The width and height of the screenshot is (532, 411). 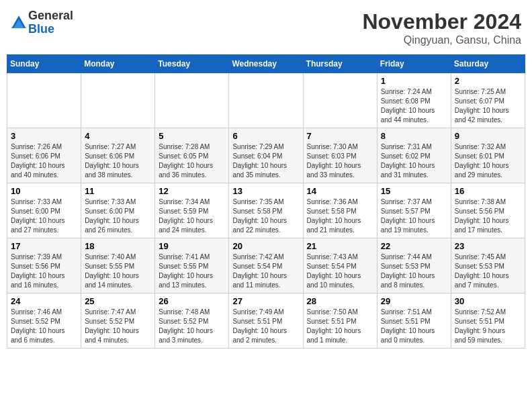 What do you see at coordinates (414, 211) in the screenshot?
I see `calendar-cell: 15Sunrise: 7:37 AMSunset: 5:57 PMDayligh…` at bounding box center [414, 211].